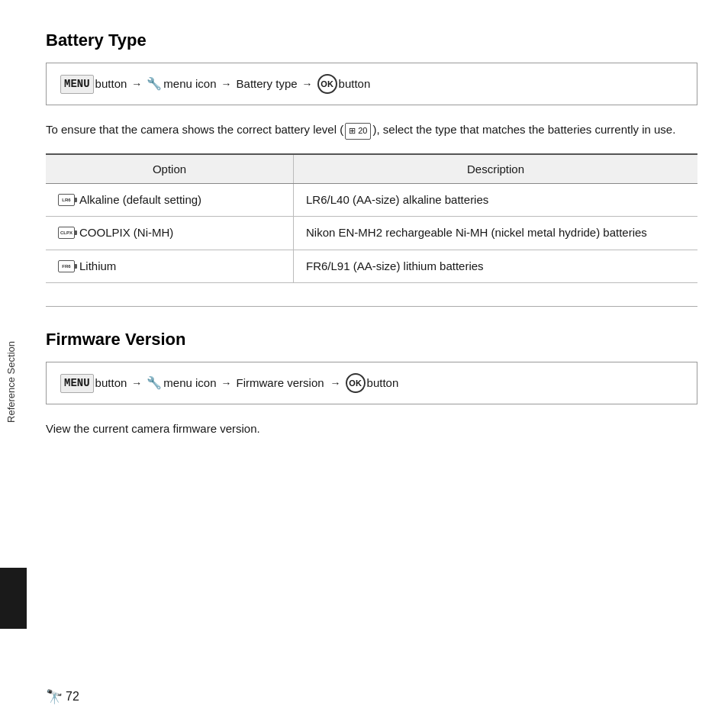 The width and height of the screenshot is (728, 728). What do you see at coordinates (137, 383) in the screenshot?
I see `firmware-arrow-1: →` at bounding box center [137, 383].